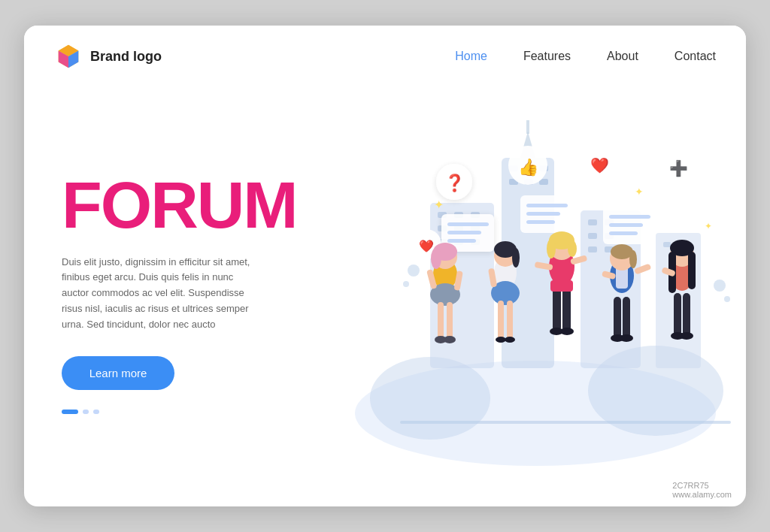  What do you see at coordinates (702, 490) in the screenshot?
I see `watermark: 2C7RR75 www.alamy.com` at bounding box center [702, 490].